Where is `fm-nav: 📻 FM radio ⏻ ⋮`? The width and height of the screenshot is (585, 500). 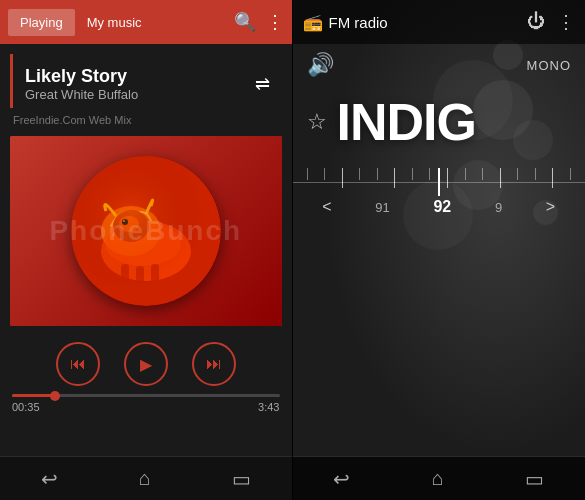 fm-nav: 📻 FM radio ⏻ ⋮ is located at coordinates (440, 22).